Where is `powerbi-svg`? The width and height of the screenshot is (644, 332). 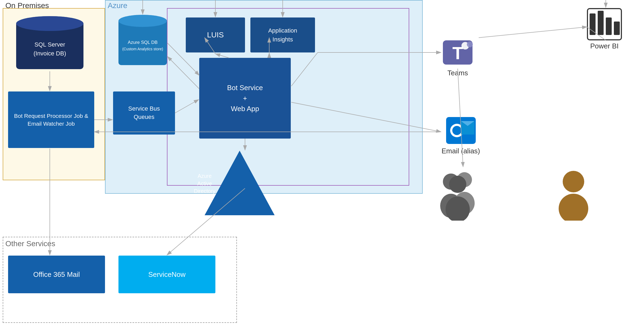
powerbi-svg is located at coordinates (604, 24).